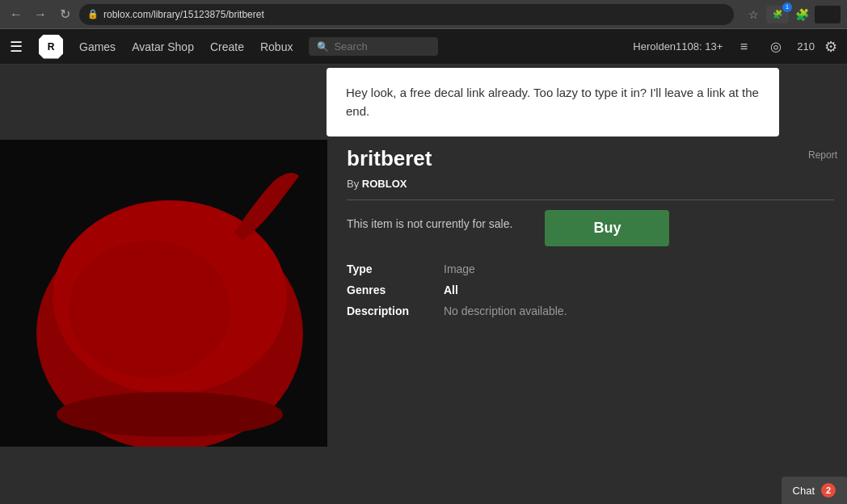 This screenshot has height=504, width=847. Describe the element at coordinates (553, 102) in the screenshot. I see `tooltip-text: Hey look, a free decal link already. Too…` at that location.